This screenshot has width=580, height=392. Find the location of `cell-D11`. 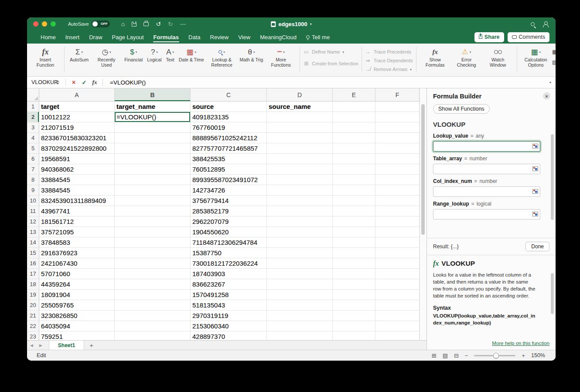

cell-D11 is located at coordinates (300, 211).